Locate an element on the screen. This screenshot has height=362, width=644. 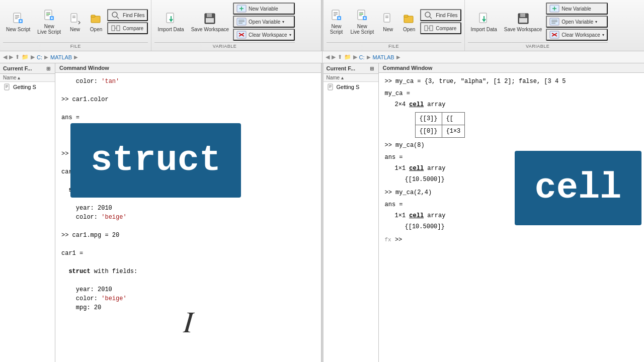
cell2-val: {[10.5000]} is located at coordinates (522, 179).